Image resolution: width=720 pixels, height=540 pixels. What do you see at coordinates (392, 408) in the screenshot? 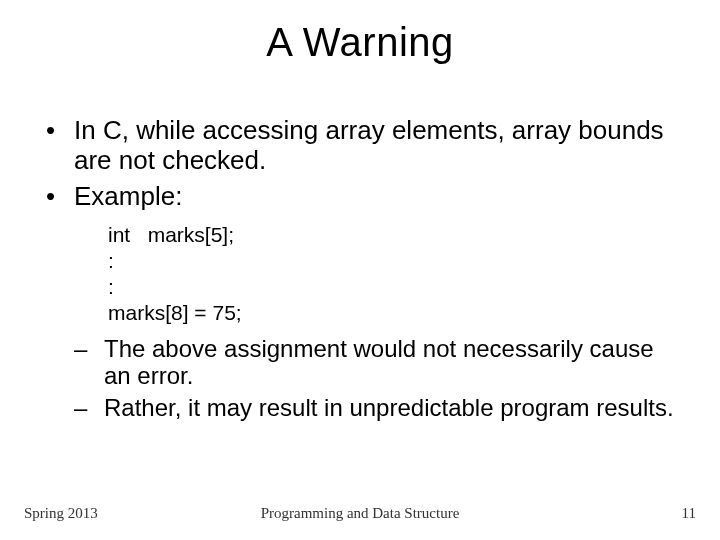
I see `sub-bullet-text: Rather, it may result in unpredictable p…` at bounding box center [392, 408].